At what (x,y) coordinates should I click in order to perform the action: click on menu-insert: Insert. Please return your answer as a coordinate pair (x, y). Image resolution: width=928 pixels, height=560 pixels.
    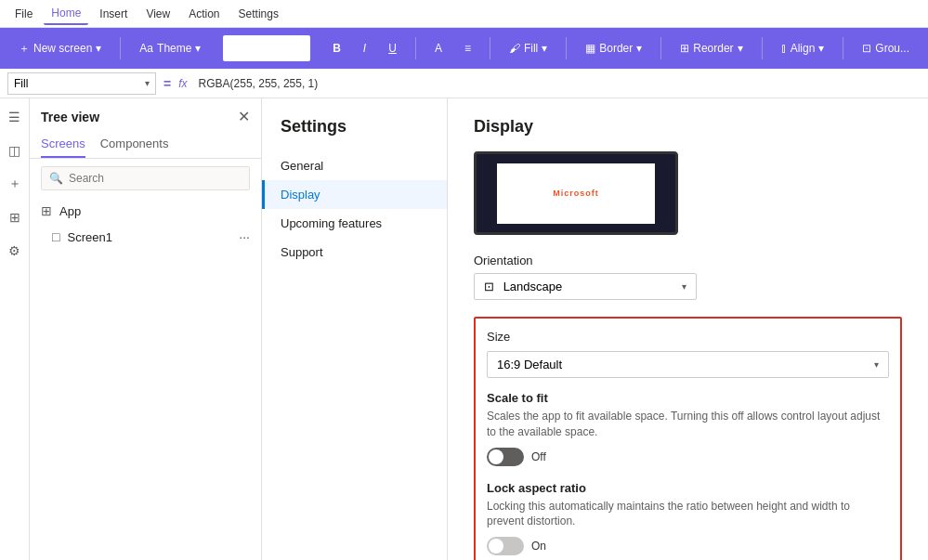
    Looking at the image, I should click on (113, 14).